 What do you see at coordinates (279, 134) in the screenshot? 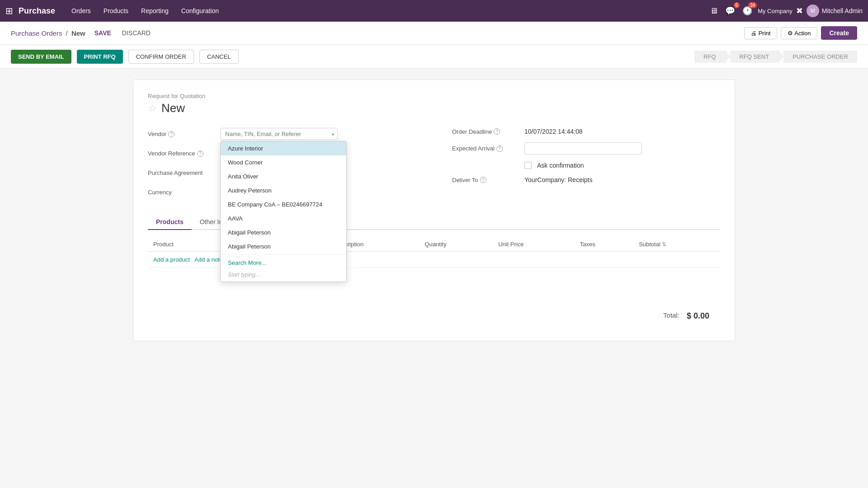
I see `vendor-input-container: ▾ Azure Interior Wood Corner Anita Olive…` at bounding box center [279, 134].